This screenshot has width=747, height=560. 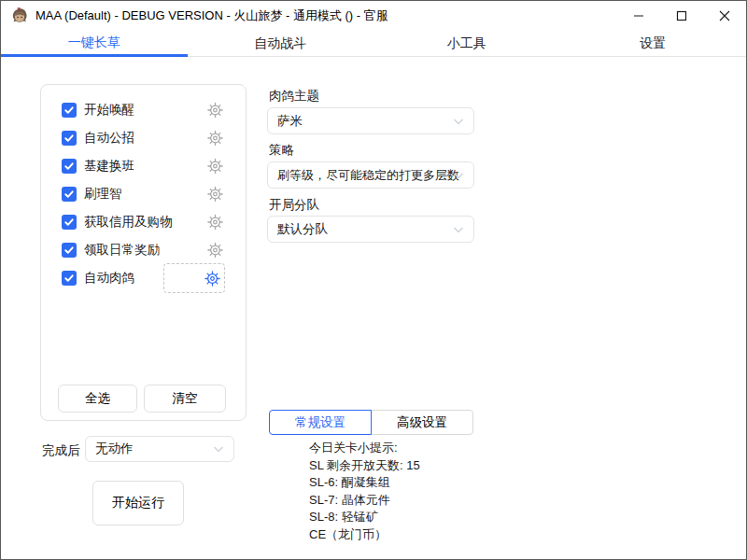 What do you see at coordinates (185, 399) in the screenshot?
I see `clear-button: 清空` at bounding box center [185, 399].